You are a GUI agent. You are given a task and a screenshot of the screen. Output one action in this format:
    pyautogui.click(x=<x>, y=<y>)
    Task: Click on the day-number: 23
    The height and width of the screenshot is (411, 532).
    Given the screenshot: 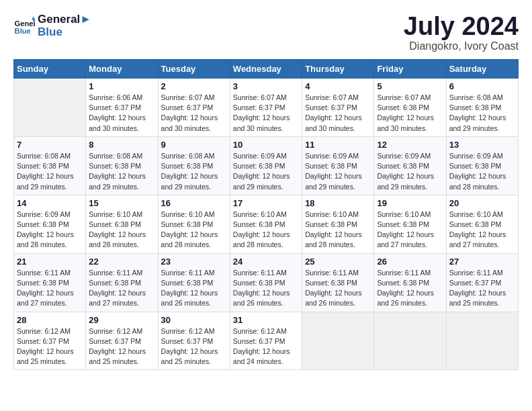 What is the action you would take?
    pyautogui.click(x=194, y=262)
    